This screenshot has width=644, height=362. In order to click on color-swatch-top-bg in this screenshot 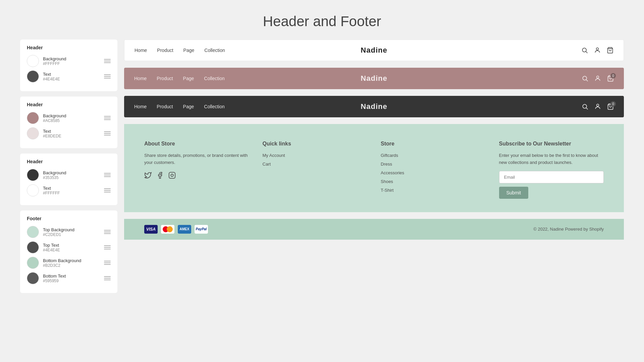, I will do `click(33, 232)`.